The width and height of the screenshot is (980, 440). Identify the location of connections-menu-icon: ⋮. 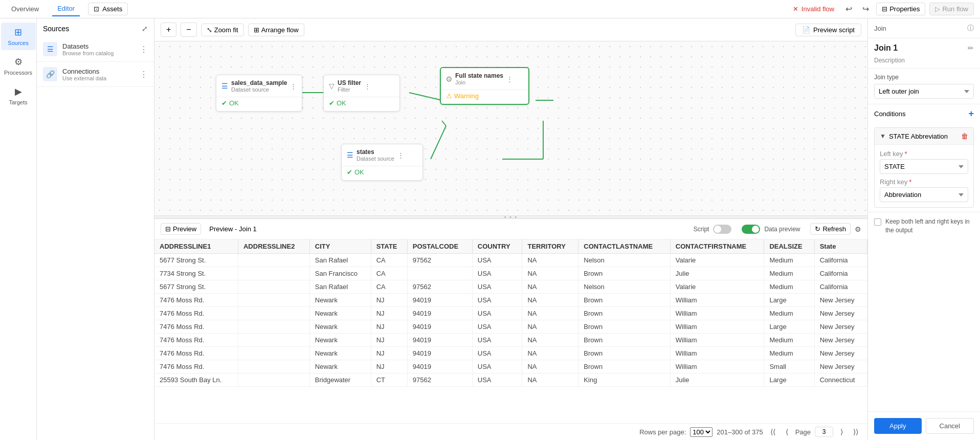
(144, 75).